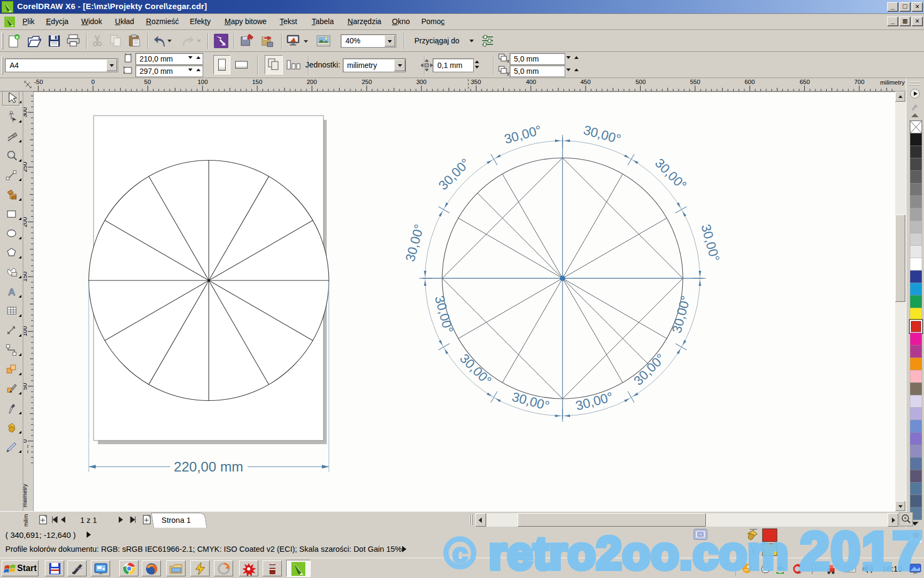 This screenshot has height=578, width=924. What do you see at coordinates (750, 82) in the screenshot?
I see `svg-text: 600` at bounding box center [750, 82].